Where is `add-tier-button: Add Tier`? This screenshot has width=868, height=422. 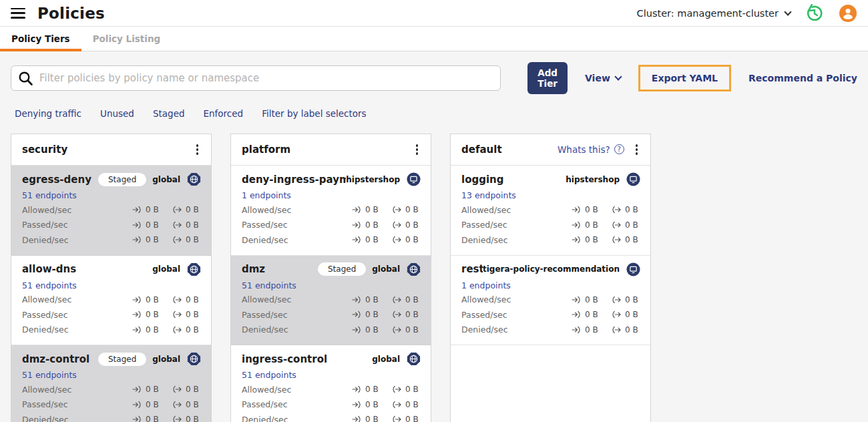 add-tier-button: Add Tier is located at coordinates (548, 78).